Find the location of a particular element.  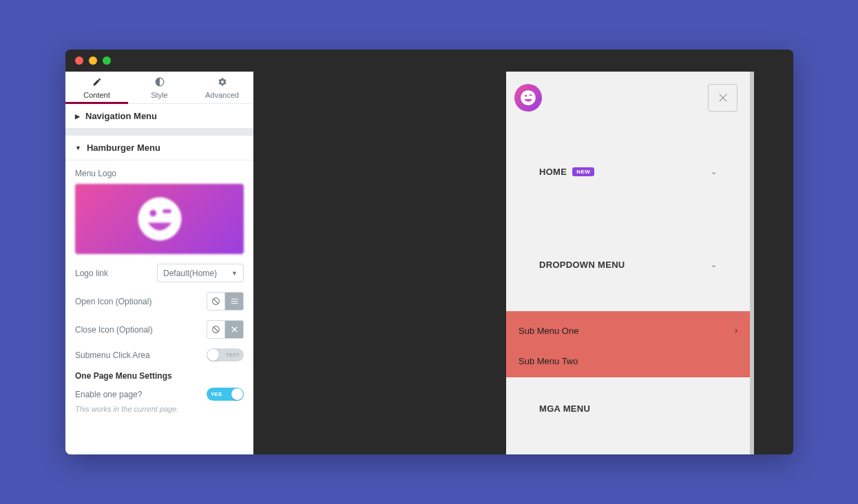

one-page-heading: One Page Menu Settings is located at coordinates (160, 376).